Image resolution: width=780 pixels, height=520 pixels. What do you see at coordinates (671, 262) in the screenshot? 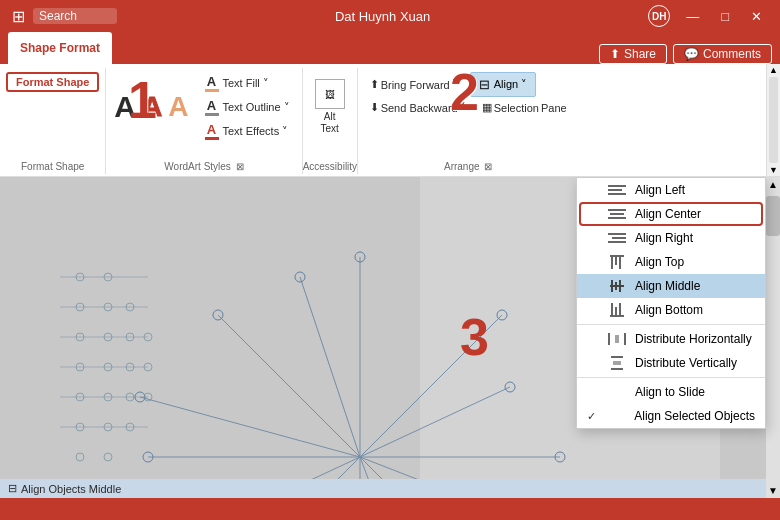
I see `dropdown-align-top: Align Top` at bounding box center [671, 262].